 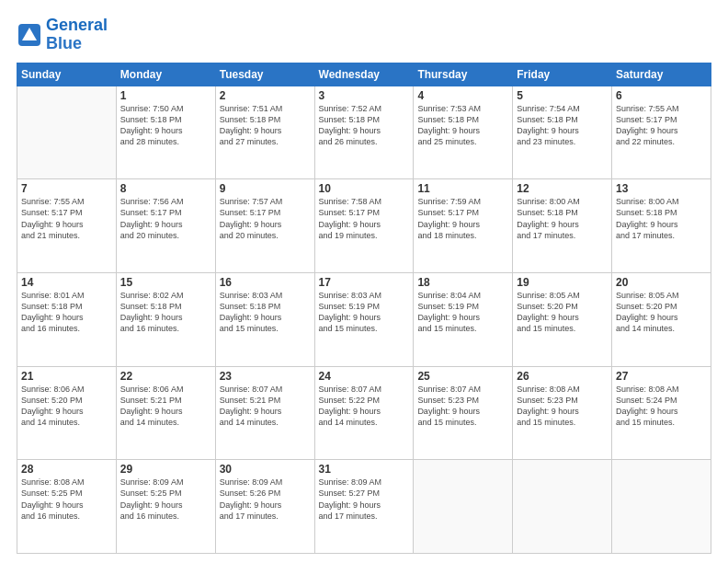 What do you see at coordinates (165, 189) in the screenshot?
I see `day-number: 8` at bounding box center [165, 189].